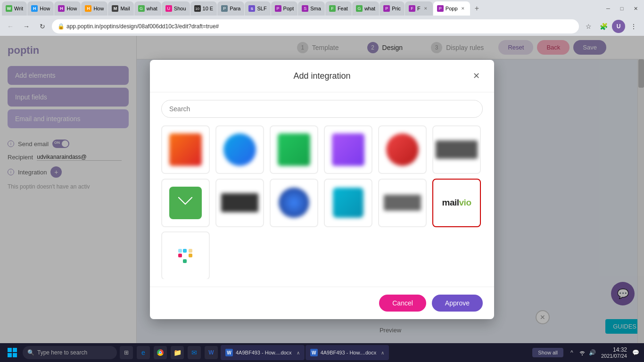 The width and height of the screenshot is (644, 362). What do you see at coordinates (359, 8) in the screenshot?
I see `tab-favicon-14: G` at bounding box center [359, 8].